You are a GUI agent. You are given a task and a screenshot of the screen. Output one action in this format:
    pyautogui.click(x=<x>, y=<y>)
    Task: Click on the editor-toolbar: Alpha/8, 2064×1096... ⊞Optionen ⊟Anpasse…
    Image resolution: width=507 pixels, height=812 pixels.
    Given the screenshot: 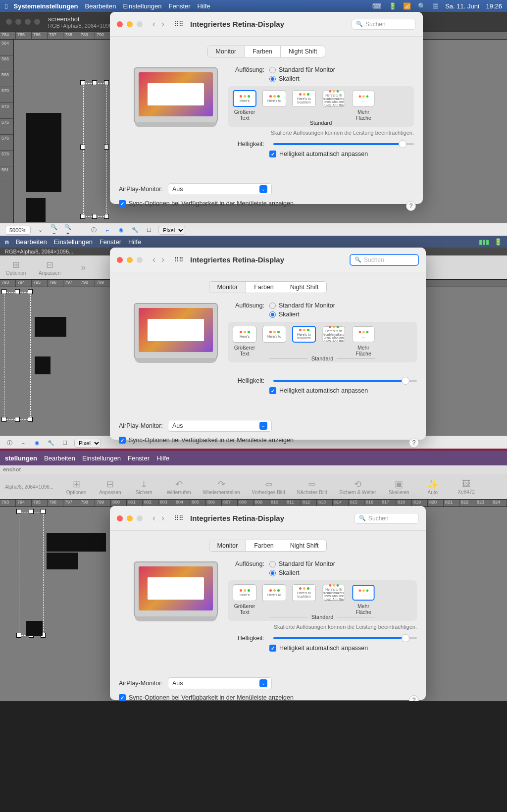 What is the action you would take?
    pyautogui.click(x=254, y=487)
    